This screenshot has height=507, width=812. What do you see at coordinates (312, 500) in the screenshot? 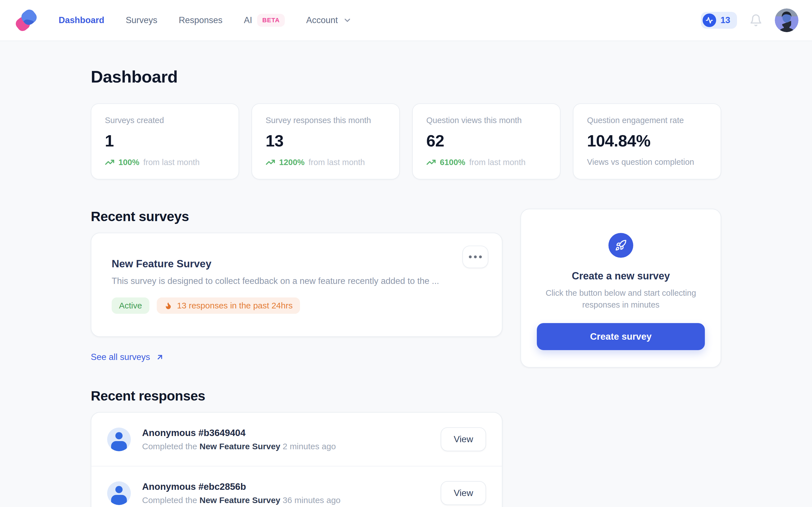
I see `meta-time: 36 minutes ago` at bounding box center [312, 500].